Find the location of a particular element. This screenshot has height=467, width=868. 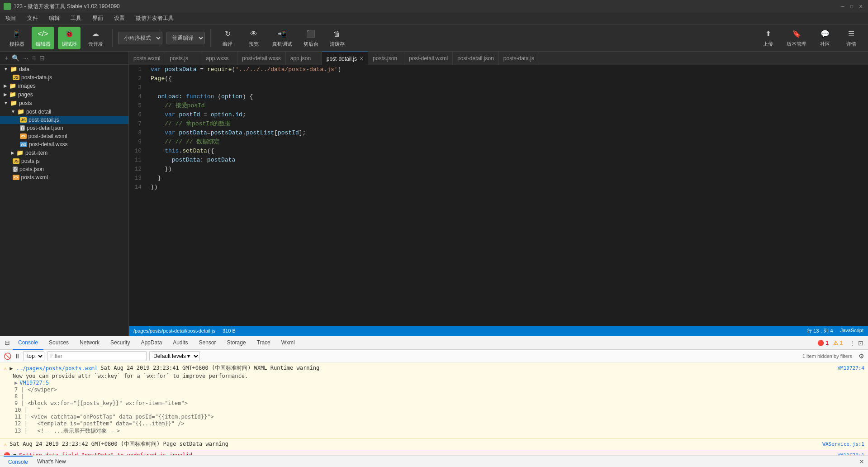

code-line-6: 6 var postId = option.id; is located at coordinates (498, 115).